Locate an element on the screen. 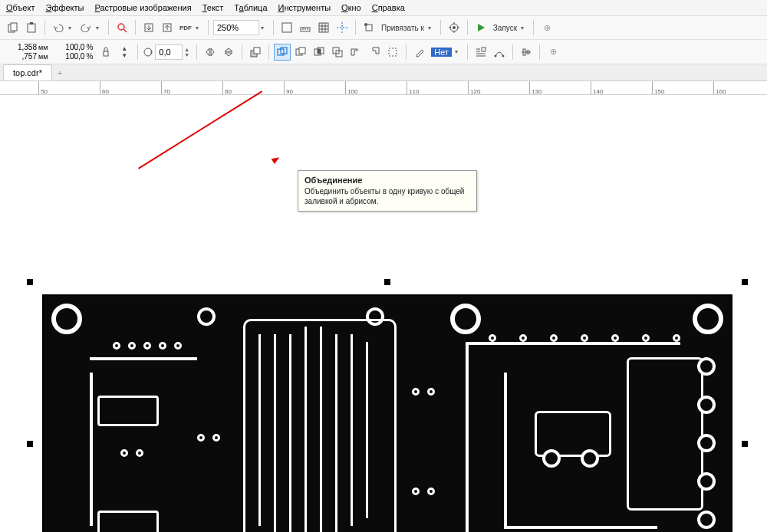 Image resolution: width=767 pixels, height=532 pixels. annotation-arrow-head is located at coordinates (276, 159).